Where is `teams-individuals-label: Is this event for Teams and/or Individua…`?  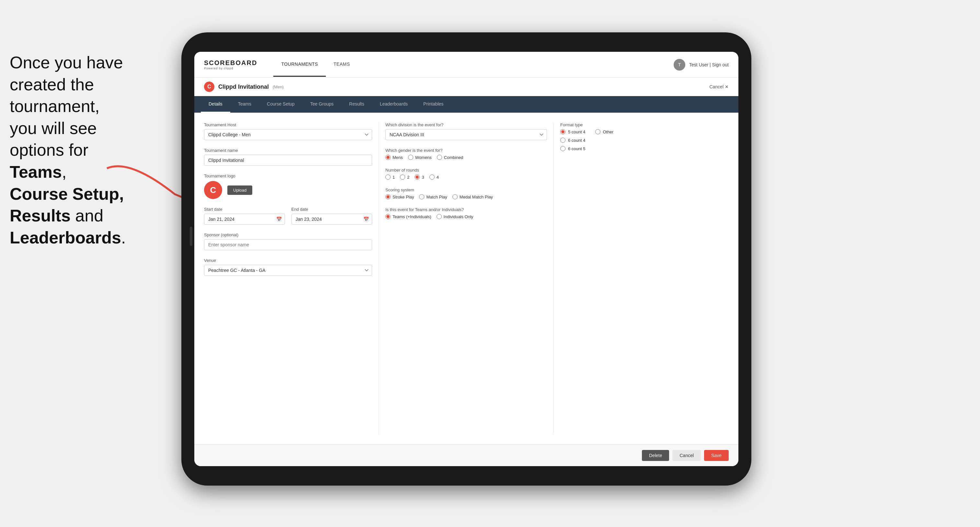
teams-individuals-label: Is this event for Teams and/or Individua… is located at coordinates (466, 210).